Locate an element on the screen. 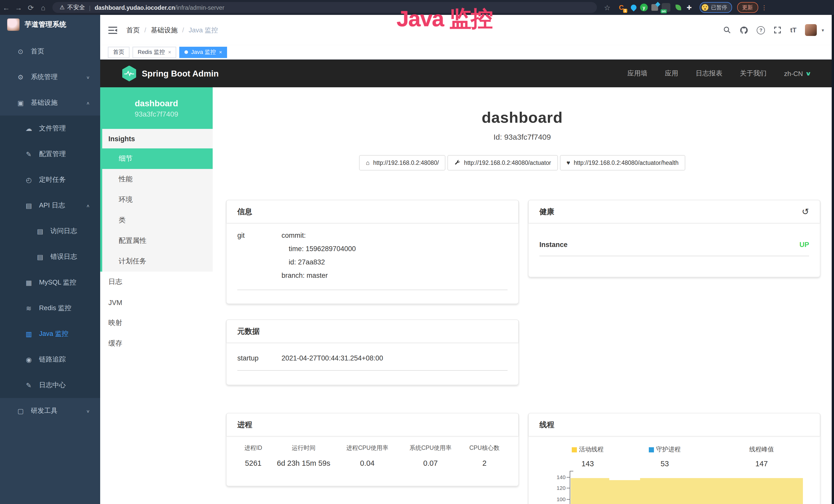  sba-brand-title: Spring Boot Admin is located at coordinates (180, 74).